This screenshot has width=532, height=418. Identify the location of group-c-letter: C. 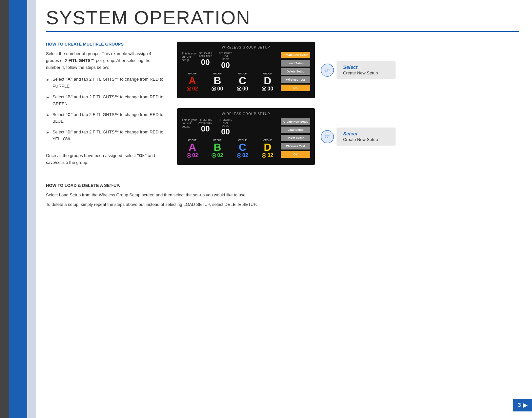
(243, 81).